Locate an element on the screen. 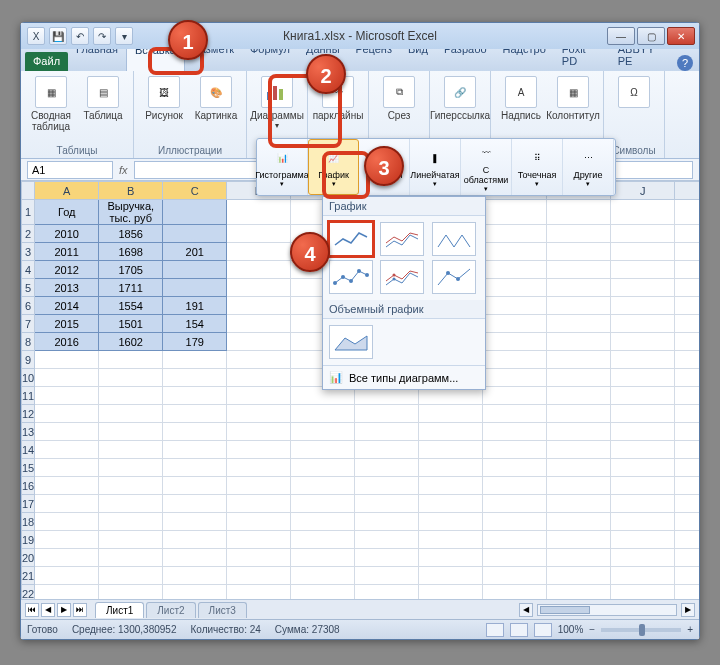 The height and width of the screenshot is (665, 720). cell-C4 is located at coordinates (195, 270).